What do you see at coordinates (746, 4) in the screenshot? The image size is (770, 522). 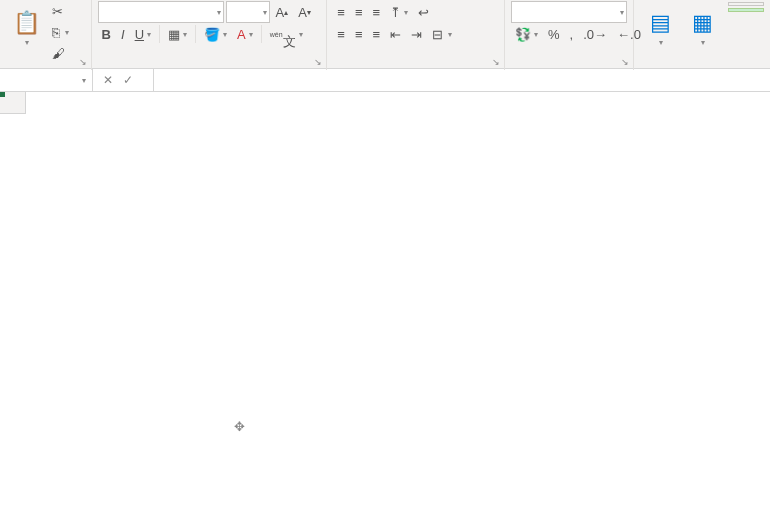 I see `style-normal` at bounding box center [746, 4].